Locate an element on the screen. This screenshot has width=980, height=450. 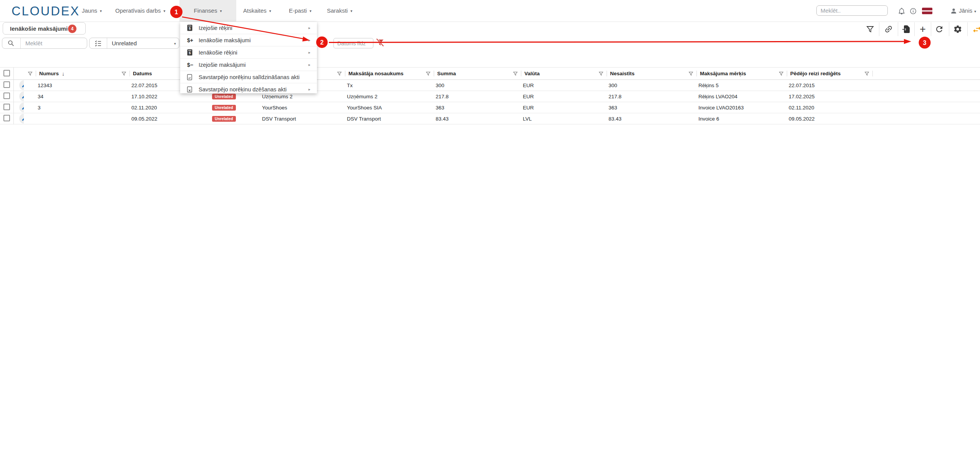
latvian-flag-icon is located at coordinates (927, 11).